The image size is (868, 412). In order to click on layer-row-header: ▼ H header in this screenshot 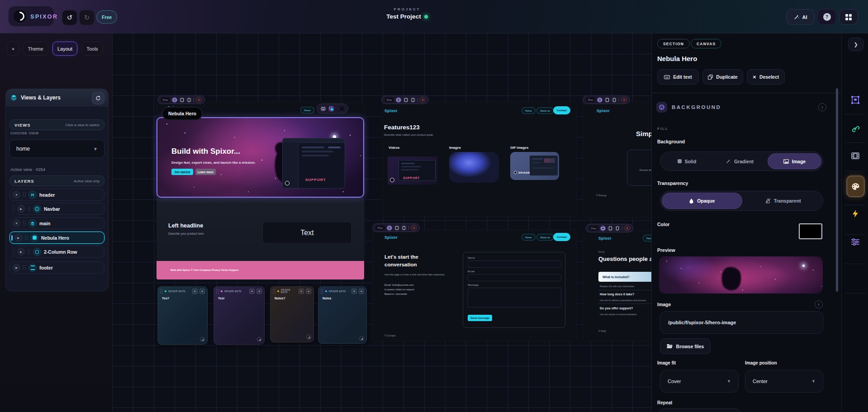, I will do `click(57, 194)`.